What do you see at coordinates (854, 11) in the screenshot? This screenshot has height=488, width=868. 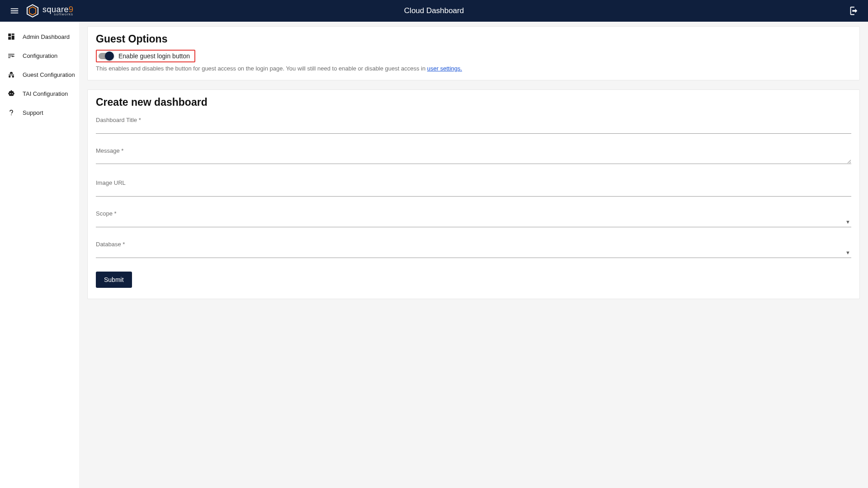 I see `logout-button` at bounding box center [854, 11].